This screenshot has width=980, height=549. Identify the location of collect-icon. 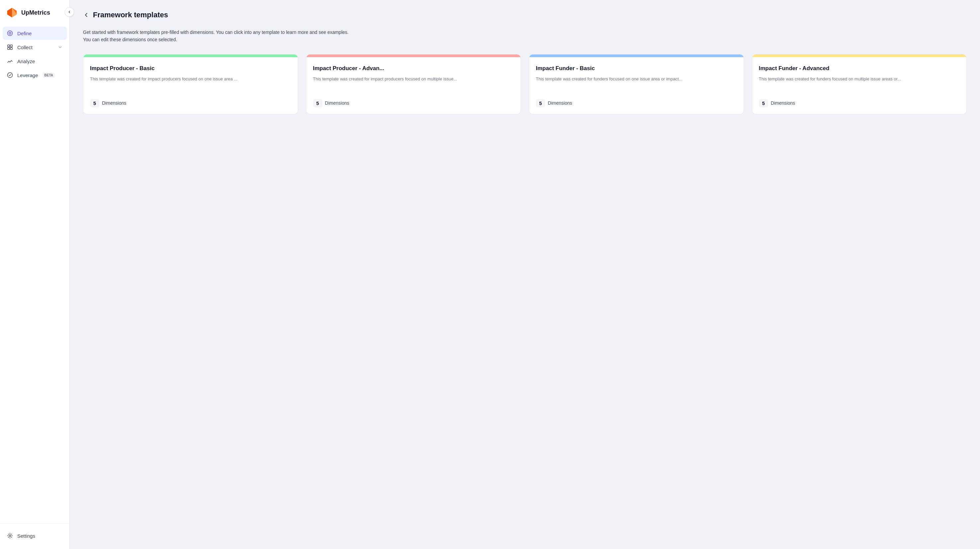
(10, 47).